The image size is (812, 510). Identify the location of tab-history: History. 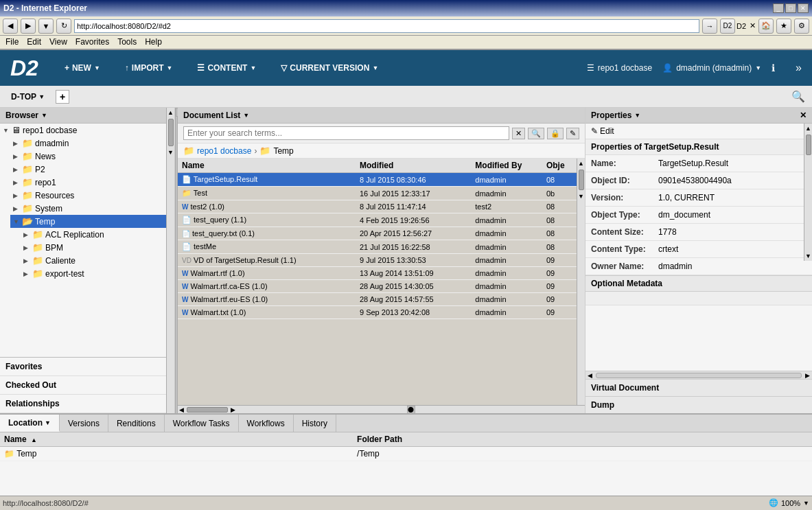
(315, 423).